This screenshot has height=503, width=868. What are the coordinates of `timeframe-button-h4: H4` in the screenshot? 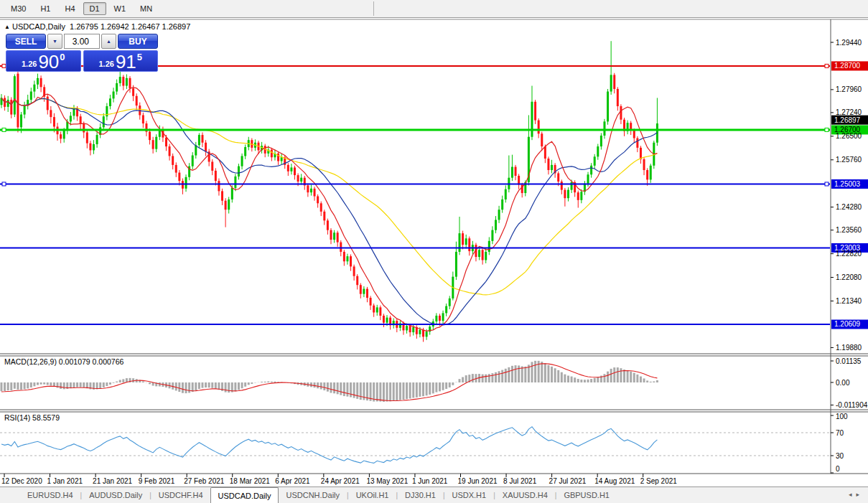 It's located at (70, 9).